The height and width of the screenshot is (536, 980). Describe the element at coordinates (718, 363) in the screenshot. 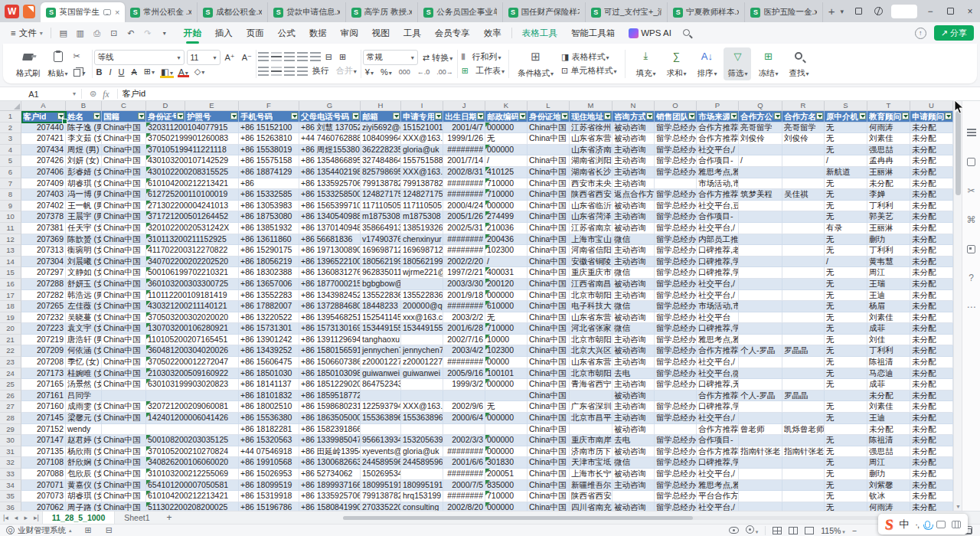

I see `cell: 社交平台,/` at that location.